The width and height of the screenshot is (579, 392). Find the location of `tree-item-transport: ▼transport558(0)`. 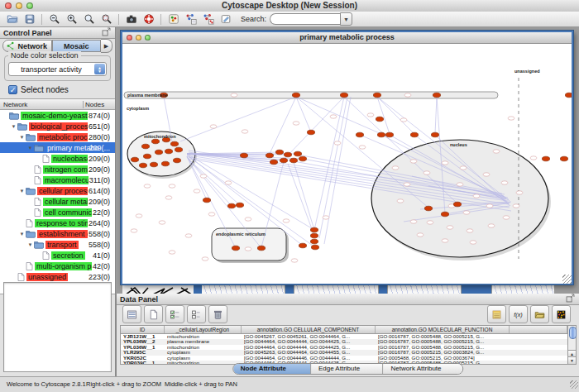

tree-item-transport: ▼transport558(0) is located at coordinates (58, 245).